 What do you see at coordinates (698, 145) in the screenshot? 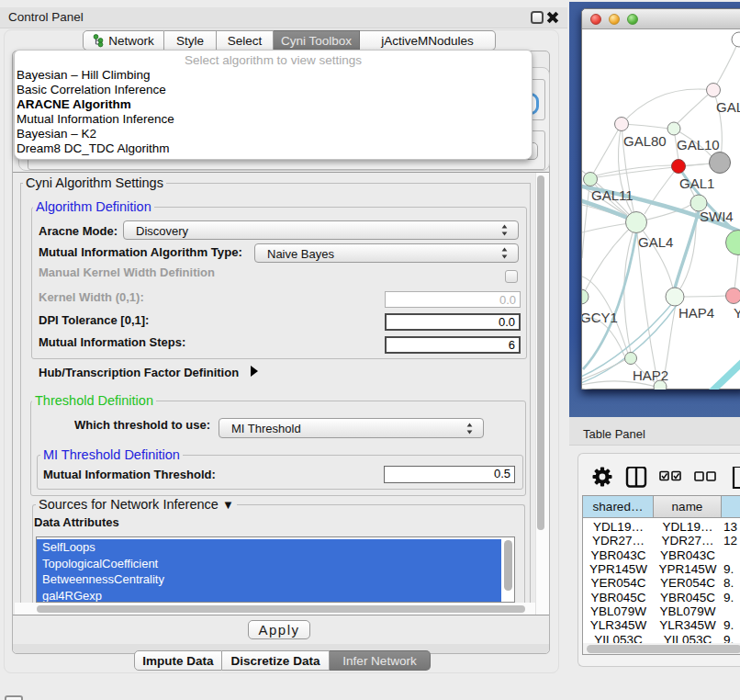
I see `svg-text: GAL10` at bounding box center [698, 145].